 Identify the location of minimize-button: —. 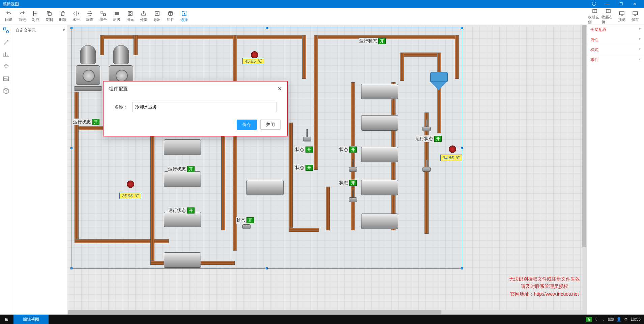
(608, 4).